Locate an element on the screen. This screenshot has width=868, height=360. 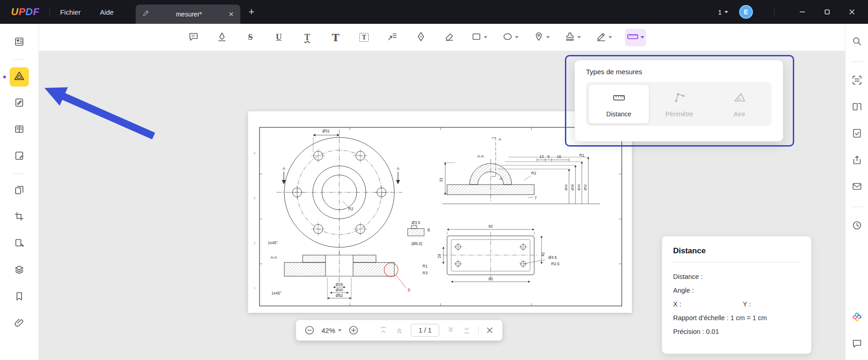
last-page-button is located at coordinates (467, 330).